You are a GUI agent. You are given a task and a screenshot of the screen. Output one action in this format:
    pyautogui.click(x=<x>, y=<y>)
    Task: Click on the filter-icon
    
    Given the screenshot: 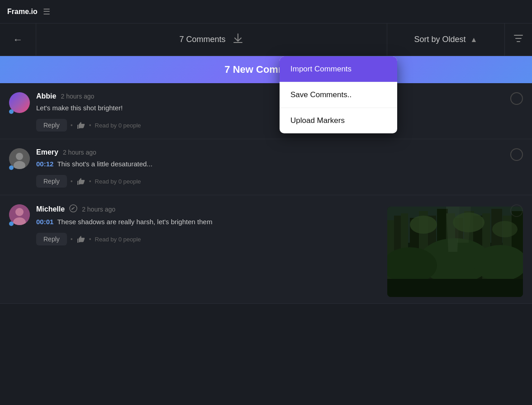 What is the action you would take?
    pyautogui.click(x=518, y=40)
    